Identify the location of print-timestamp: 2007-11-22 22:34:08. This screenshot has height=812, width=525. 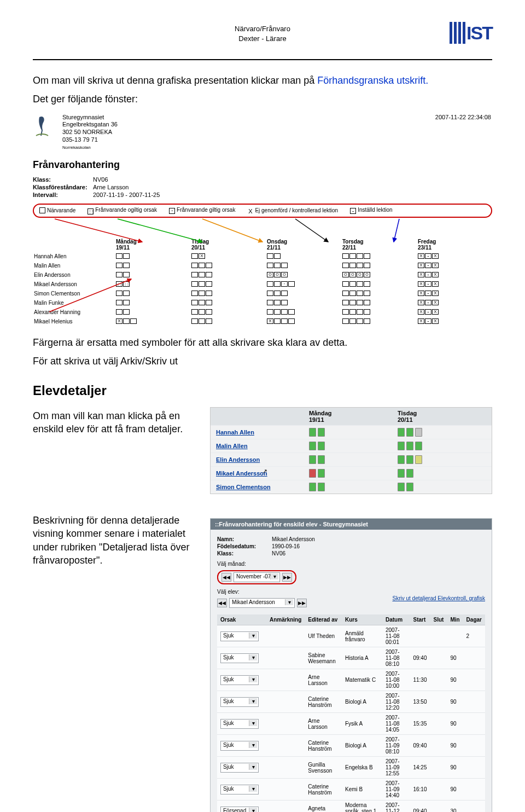
(463, 132).